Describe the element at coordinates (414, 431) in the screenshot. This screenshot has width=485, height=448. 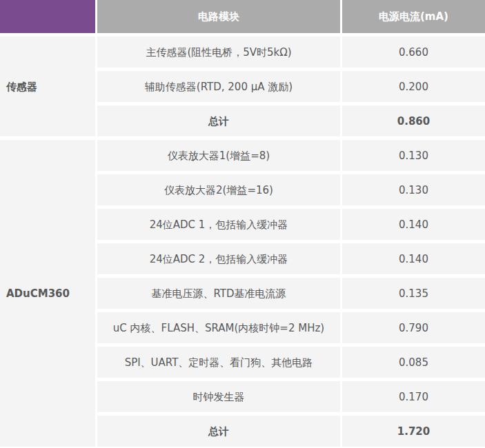
I see `cell-current-aducm360-total: 1.720` at that location.